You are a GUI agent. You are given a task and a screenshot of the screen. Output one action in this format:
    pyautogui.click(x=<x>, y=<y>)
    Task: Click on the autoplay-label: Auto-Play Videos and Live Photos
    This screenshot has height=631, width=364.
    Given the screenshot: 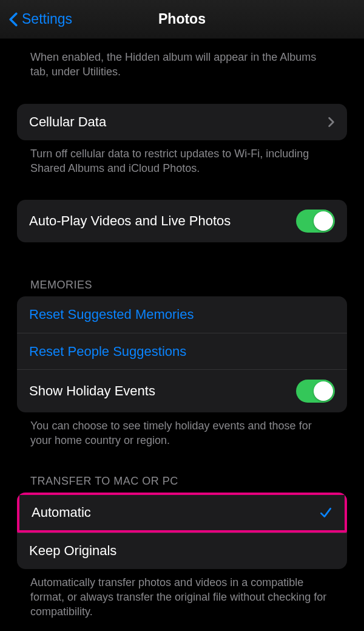 What is the action you would take?
    pyautogui.click(x=130, y=221)
    